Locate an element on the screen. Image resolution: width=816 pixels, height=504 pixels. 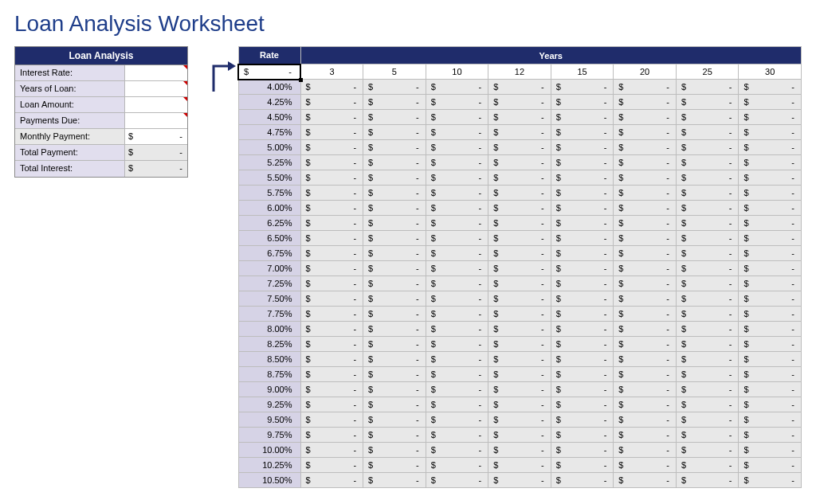
rate-row-header: 10.50% is located at coordinates (269, 481).